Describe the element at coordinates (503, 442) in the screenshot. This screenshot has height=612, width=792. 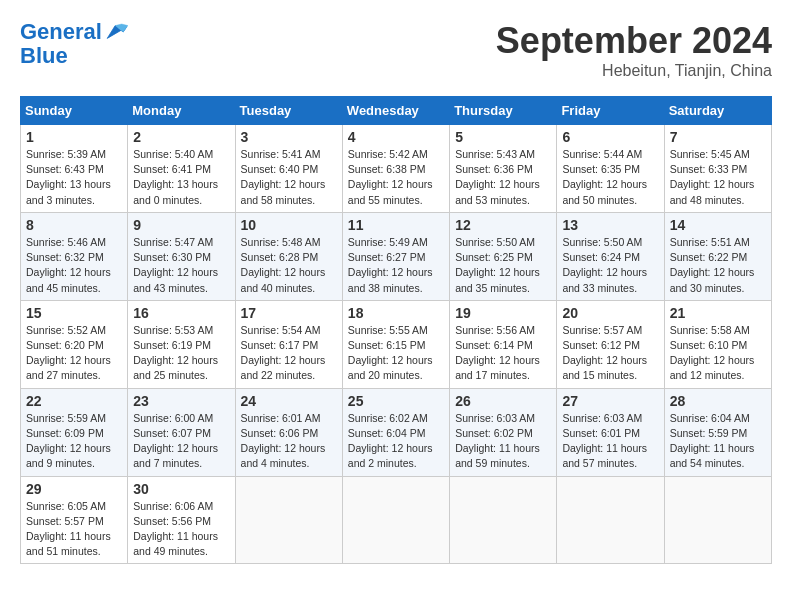
I see `day-info: Sunrise: 6:03 AMSunset: 6:02 PMDaylight:…` at that location.